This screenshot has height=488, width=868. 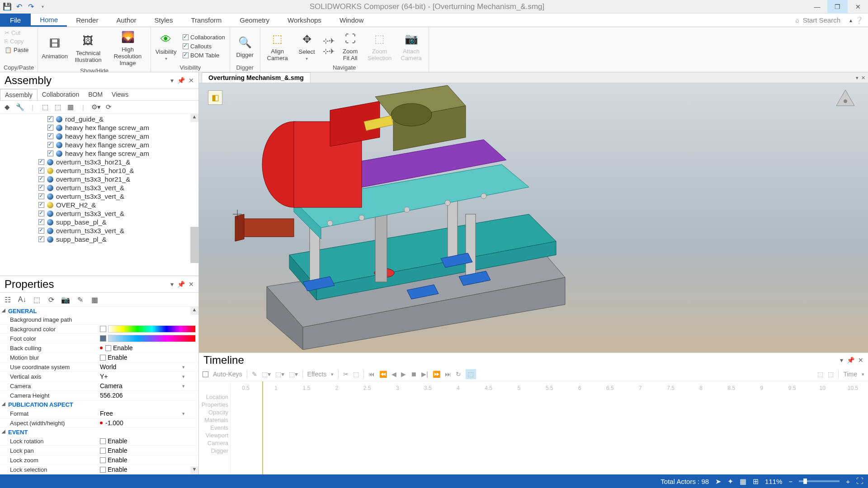 What do you see at coordinates (99, 377) in the screenshot?
I see `prop-row: Vertical axisY+▾` at bounding box center [99, 377].